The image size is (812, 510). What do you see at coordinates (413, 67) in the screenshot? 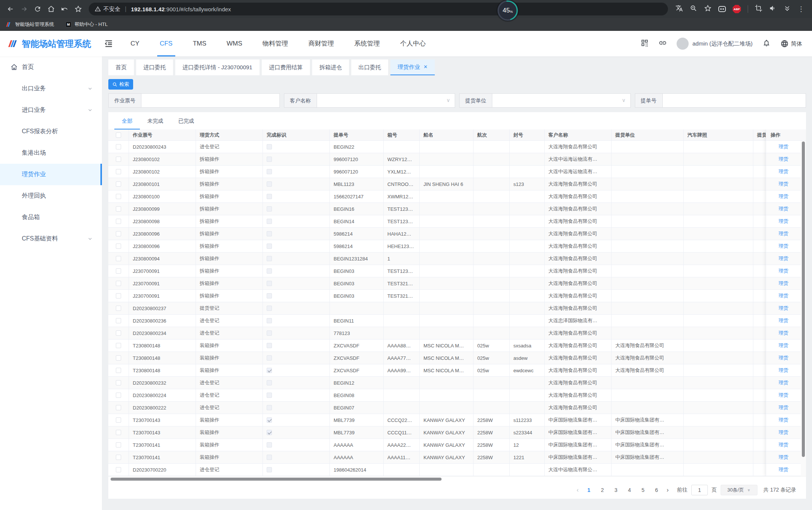
I see `page-tab: 理货作业✕` at bounding box center [413, 67].